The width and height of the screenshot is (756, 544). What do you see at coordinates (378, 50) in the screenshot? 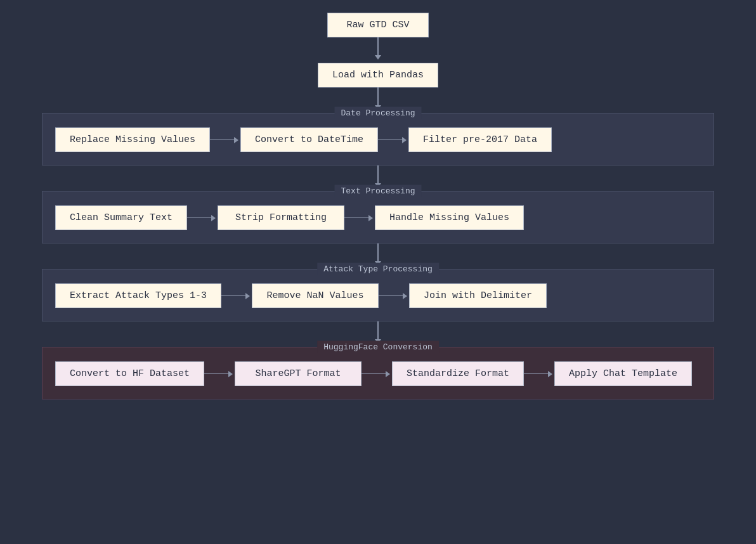
I see `arrow-top-to-load` at bounding box center [378, 50].